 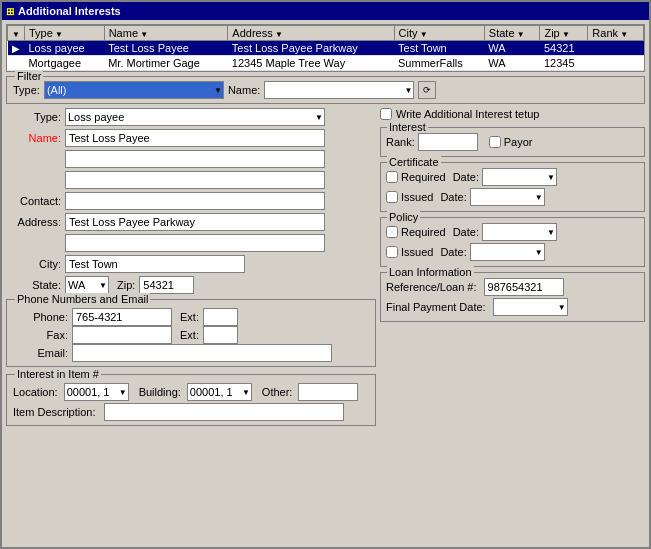 What do you see at coordinates (311, 34) in the screenshot?
I see `col-address: Address` at bounding box center [311, 34].